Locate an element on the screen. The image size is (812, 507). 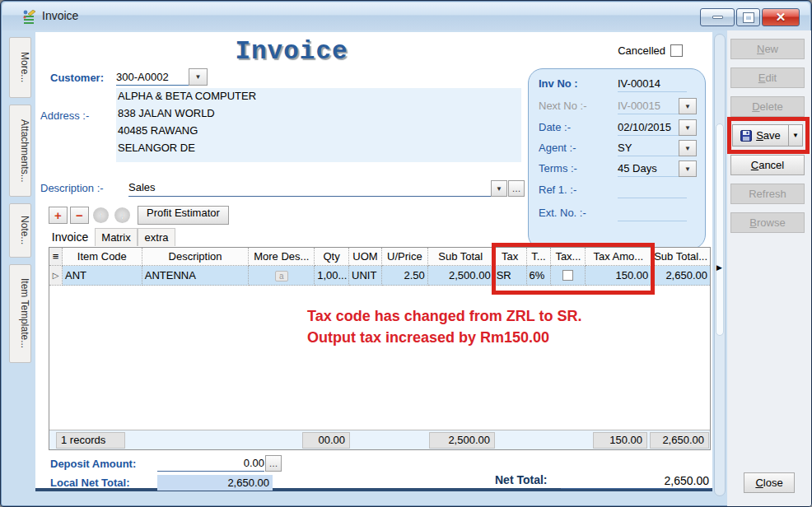
col-more-desc: More Des... is located at coordinates (282, 257).